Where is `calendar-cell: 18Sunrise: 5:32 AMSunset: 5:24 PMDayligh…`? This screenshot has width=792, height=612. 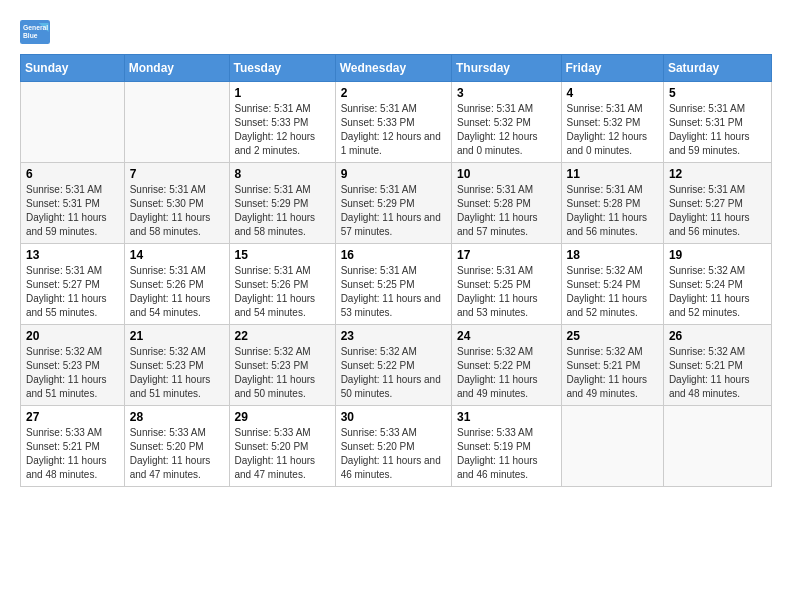
calendar-cell: 18Sunrise: 5:32 AMSunset: 5:24 PMDayligh… is located at coordinates (612, 284).